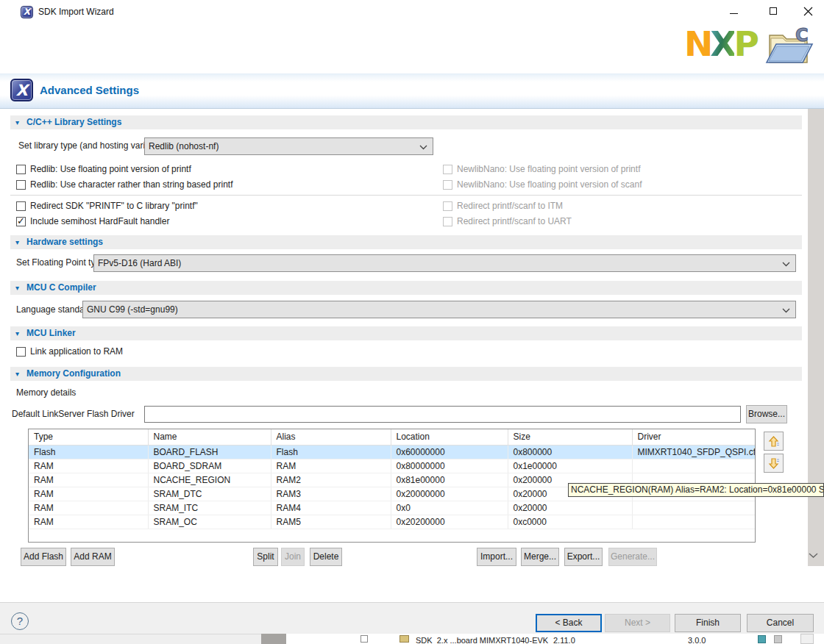  Describe the element at coordinates (26, 12) in the screenshot. I see `mcuxpresso-app-icon: X` at that location.